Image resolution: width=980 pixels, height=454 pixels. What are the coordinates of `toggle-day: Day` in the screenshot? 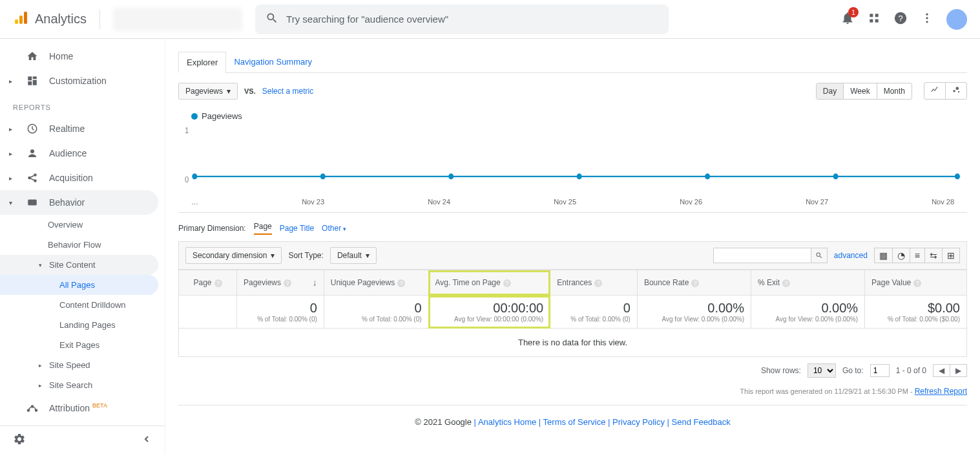 It's located at (830, 91).